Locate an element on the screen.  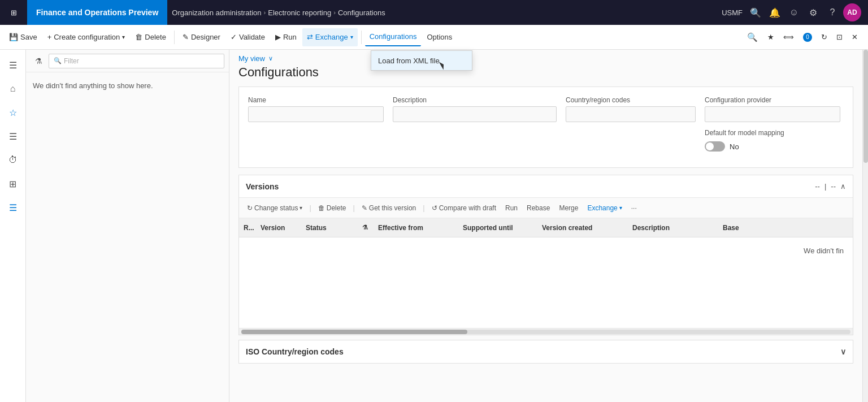
ver-run-button: Run is located at coordinates (511, 208).